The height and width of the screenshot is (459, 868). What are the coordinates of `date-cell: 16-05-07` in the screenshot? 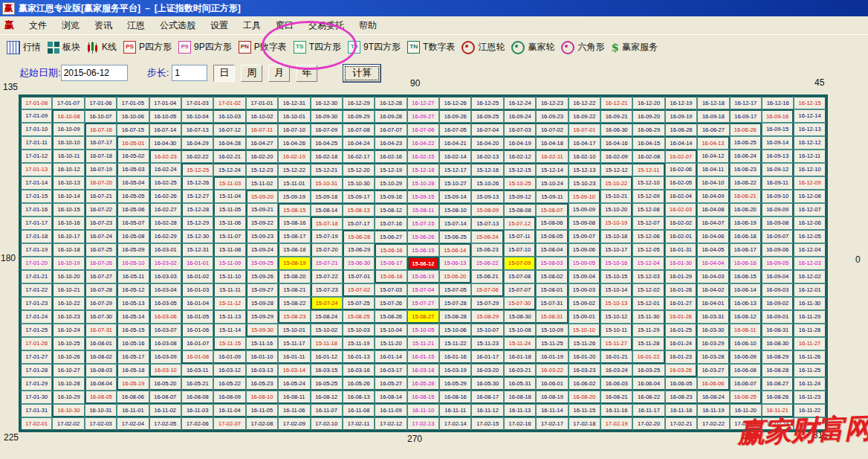 It's located at (132, 223).